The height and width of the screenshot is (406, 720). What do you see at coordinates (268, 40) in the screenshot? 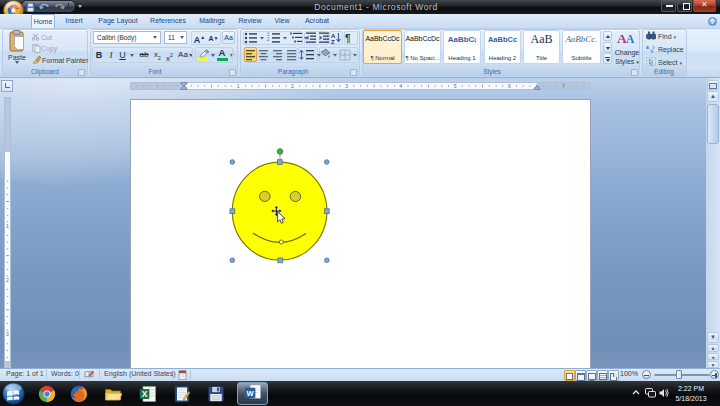
I see `svg-text: 2` at bounding box center [268, 40].